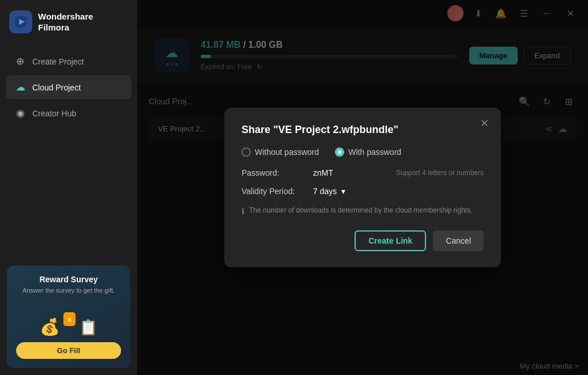 The image size is (588, 375). I want to click on modal-buttons: Create Link Cancel, so click(363, 241).